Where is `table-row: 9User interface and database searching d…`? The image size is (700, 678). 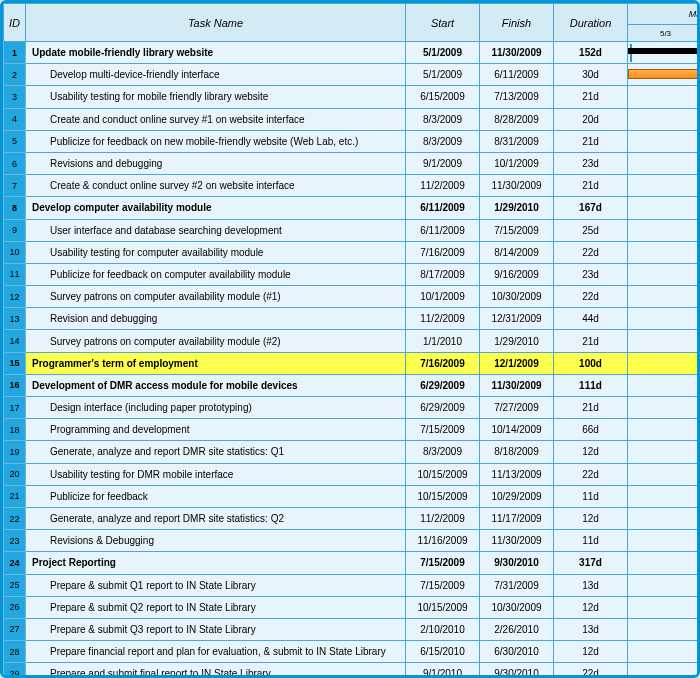 table-row: 9User interface and database searching d… is located at coordinates (352, 230).